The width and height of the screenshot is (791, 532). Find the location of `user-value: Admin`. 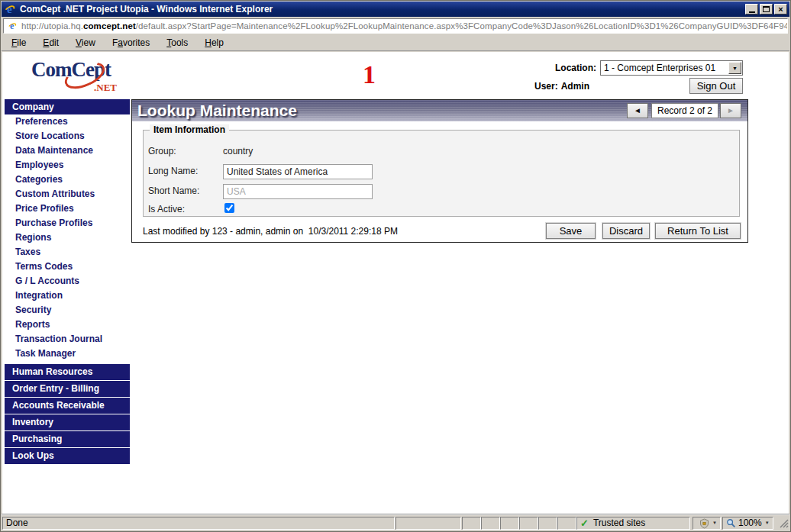

user-value: Admin is located at coordinates (576, 86).